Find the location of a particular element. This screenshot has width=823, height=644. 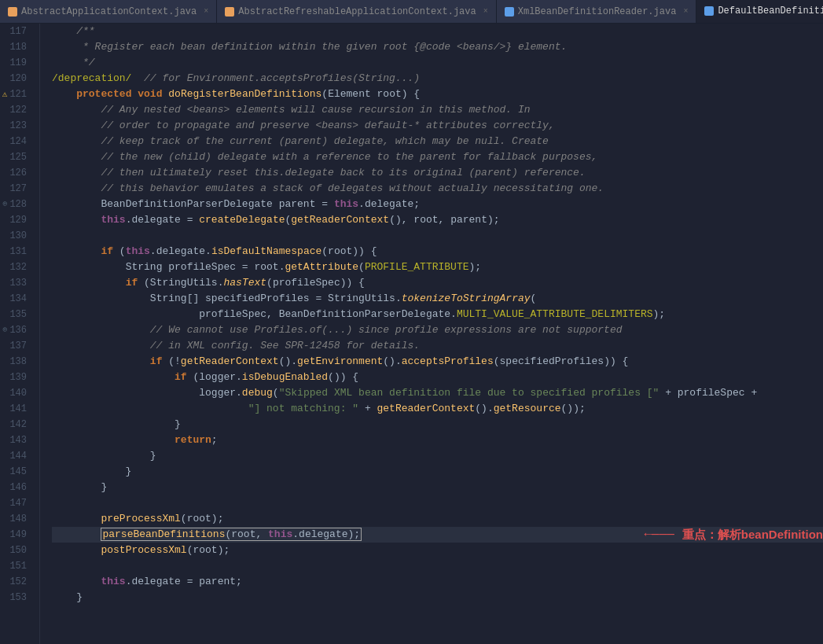

code-text: * Register each bean definition within t… is located at coordinates (437, 47).